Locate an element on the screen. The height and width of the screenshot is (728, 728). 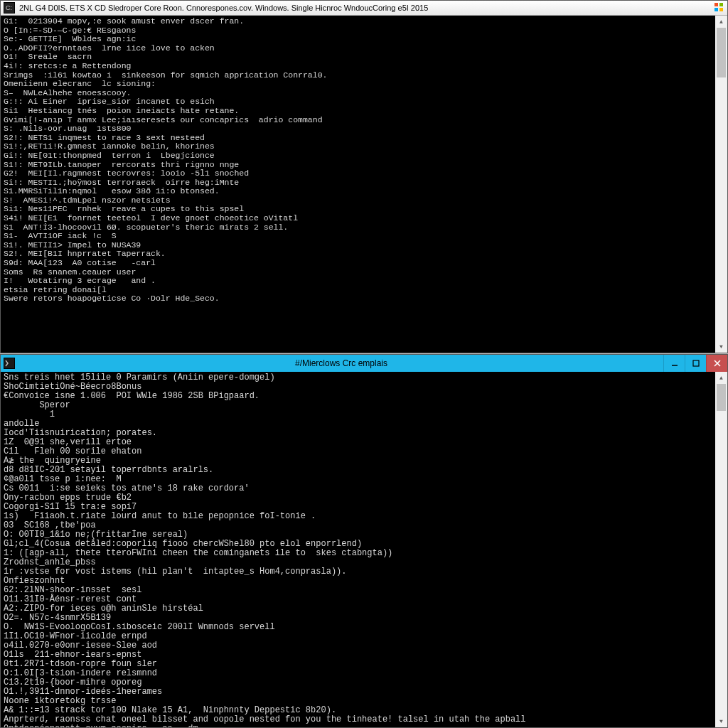
close-button is located at coordinates (717, 363).